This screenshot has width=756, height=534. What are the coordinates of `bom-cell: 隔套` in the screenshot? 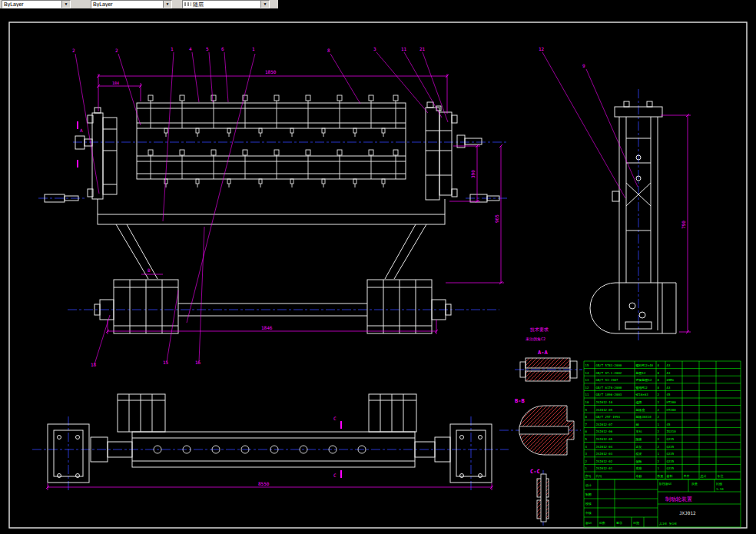 It's located at (639, 439).